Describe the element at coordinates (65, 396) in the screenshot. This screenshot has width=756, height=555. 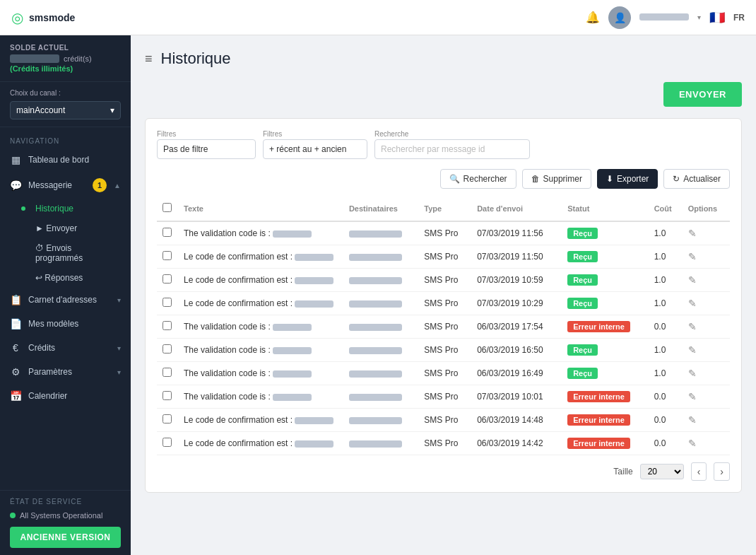
I see `sidebar-item-calendrier: 📅 Calendrier` at that location.